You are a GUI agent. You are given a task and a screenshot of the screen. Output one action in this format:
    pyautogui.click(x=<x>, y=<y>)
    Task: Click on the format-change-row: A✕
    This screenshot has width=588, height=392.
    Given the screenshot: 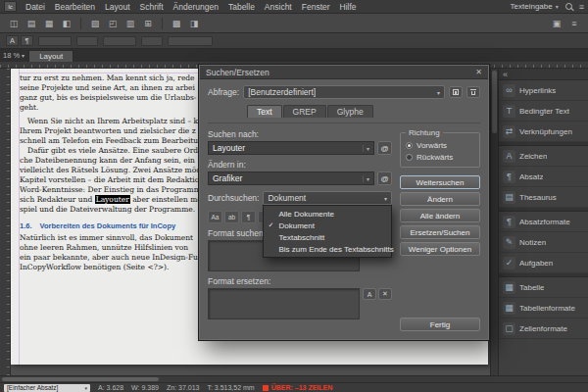 What is the action you would take?
    pyautogui.click(x=300, y=304)
    